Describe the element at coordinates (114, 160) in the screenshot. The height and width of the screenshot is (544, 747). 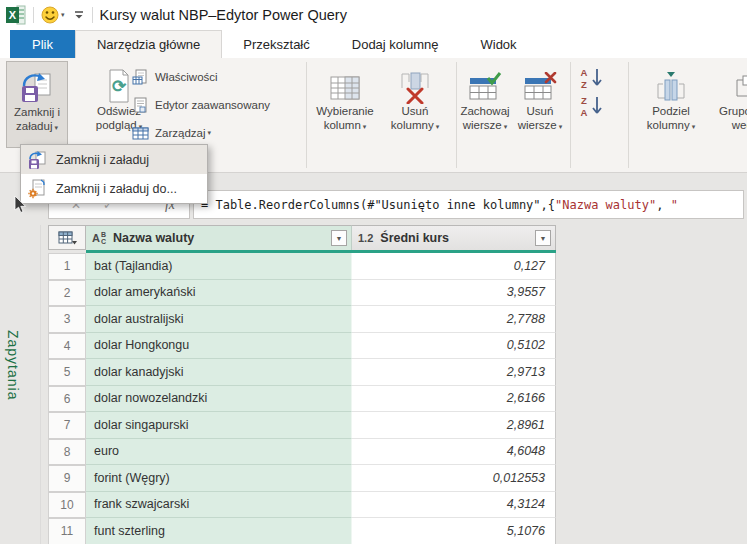
I see `menu-item-close-and-load: Zamknij i załaduj` at that location.